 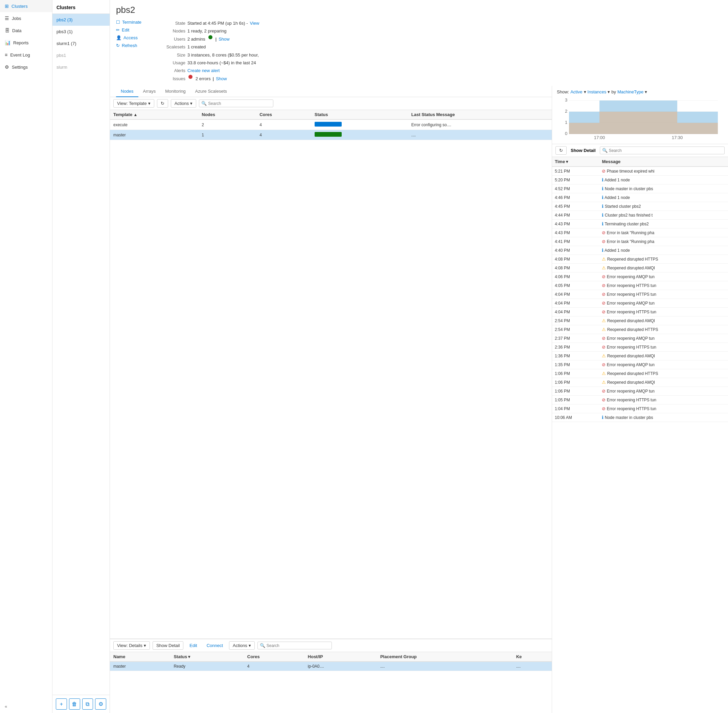 I want to click on list-item: 4:08 PM ⚠ Reopened disrupted AMQI, so click(x=640, y=268).